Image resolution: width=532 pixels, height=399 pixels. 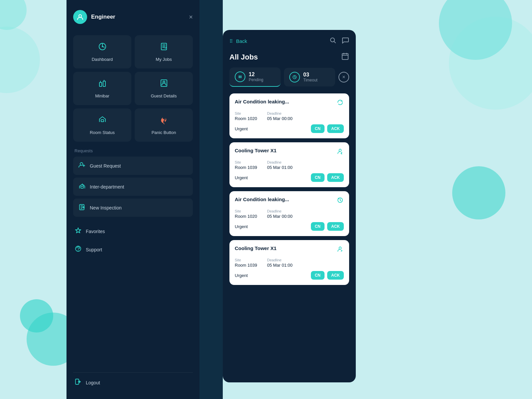 What do you see at coordinates (133, 231) in the screenshot?
I see `favorites-link: Favorites` at bounding box center [133, 231].